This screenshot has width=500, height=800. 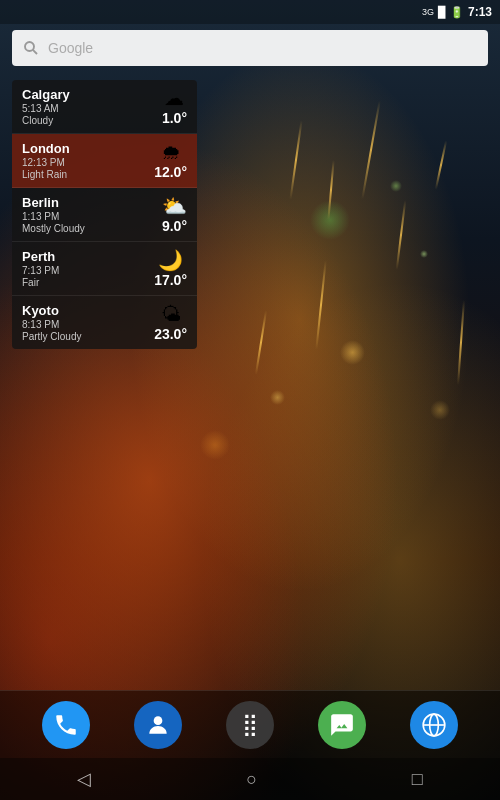 What do you see at coordinates (40, 268) in the screenshot?
I see `city-info-perth: Perth 7:13 PM Fair` at bounding box center [40, 268].